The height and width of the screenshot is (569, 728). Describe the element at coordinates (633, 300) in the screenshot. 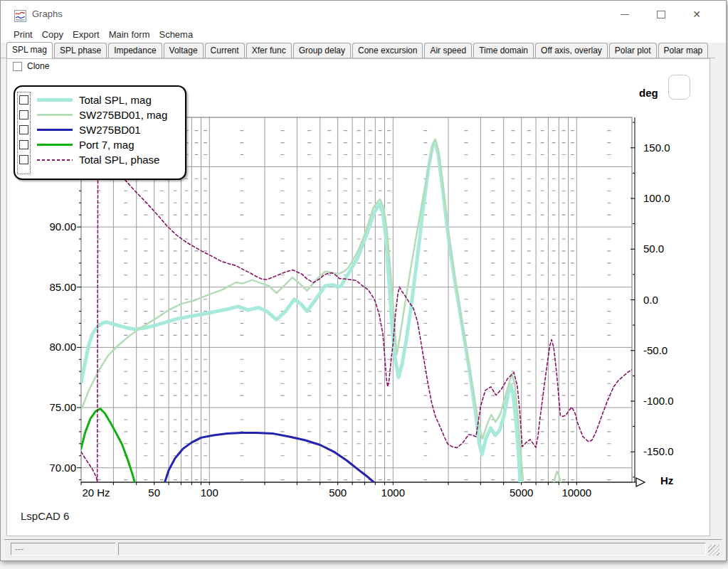

I see `phase-axis` at that location.